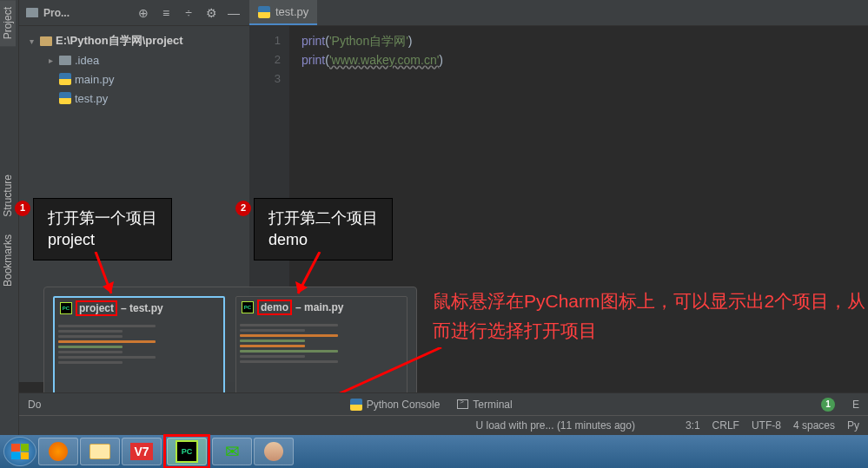 This screenshot has width=868, height=468. Describe the element at coordinates (187, 452) in the screenshot. I see `taskbar-pycharm: PC` at that location.